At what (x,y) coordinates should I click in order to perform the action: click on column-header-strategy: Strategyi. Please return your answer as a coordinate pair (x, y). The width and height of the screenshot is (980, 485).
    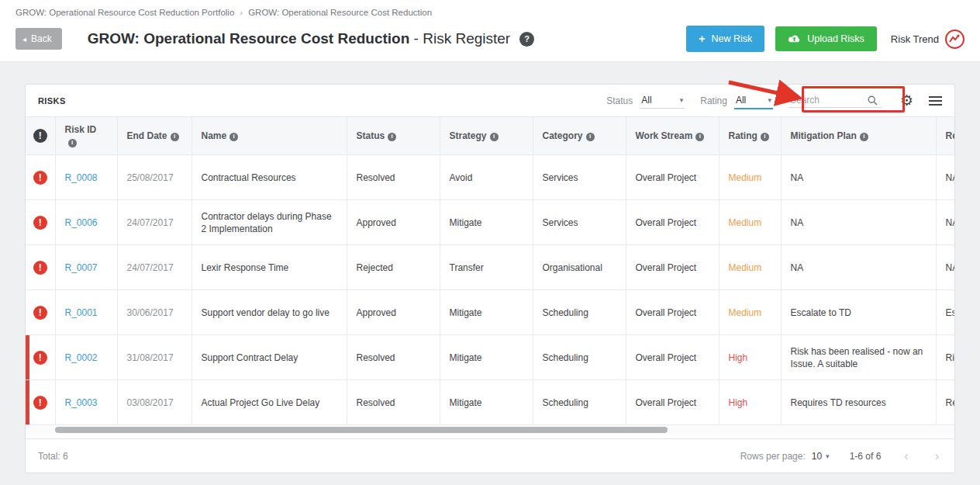
    Looking at the image, I should click on (486, 137).